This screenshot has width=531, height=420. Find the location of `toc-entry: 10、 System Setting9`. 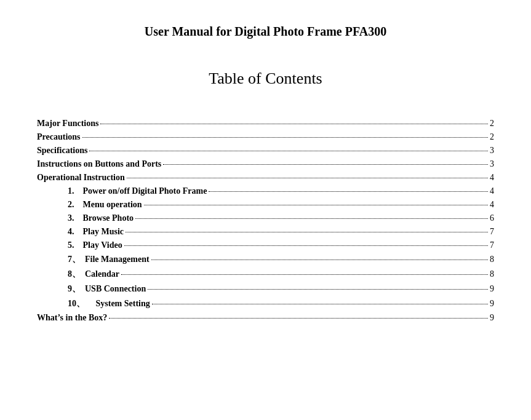

toc-entry: 10、 System Setting9 is located at coordinates (266, 304).